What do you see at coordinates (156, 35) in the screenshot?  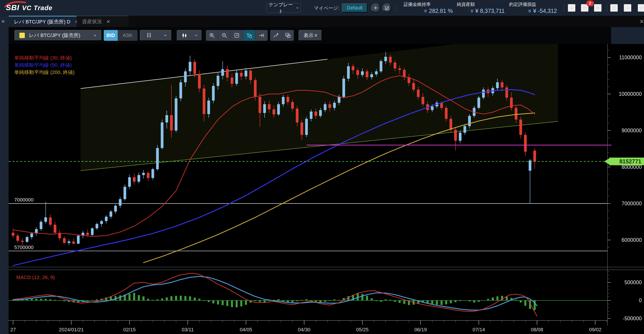 I see `period-dropdown: 日` at bounding box center [156, 35].